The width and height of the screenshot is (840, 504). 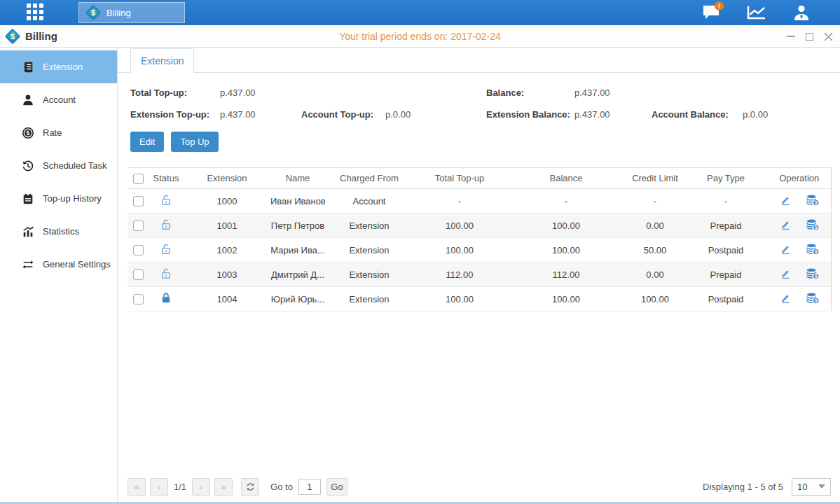 What do you see at coordinates (726, 202) in the screenshot?
I see `cell-pay-type: -` at bounding box center [726, 202].